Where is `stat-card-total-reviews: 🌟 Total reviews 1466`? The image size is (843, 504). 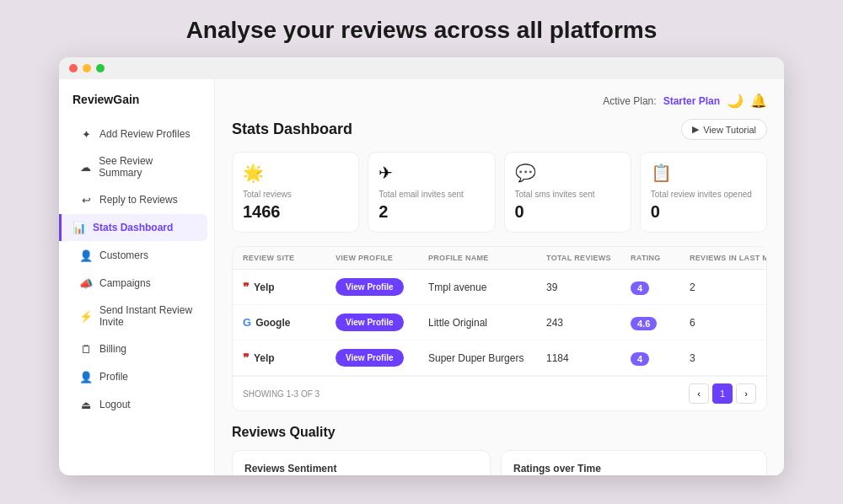 stat-card-total-reviews: 🌟 Total reviews 1466 is located at coordinates (295, 192).